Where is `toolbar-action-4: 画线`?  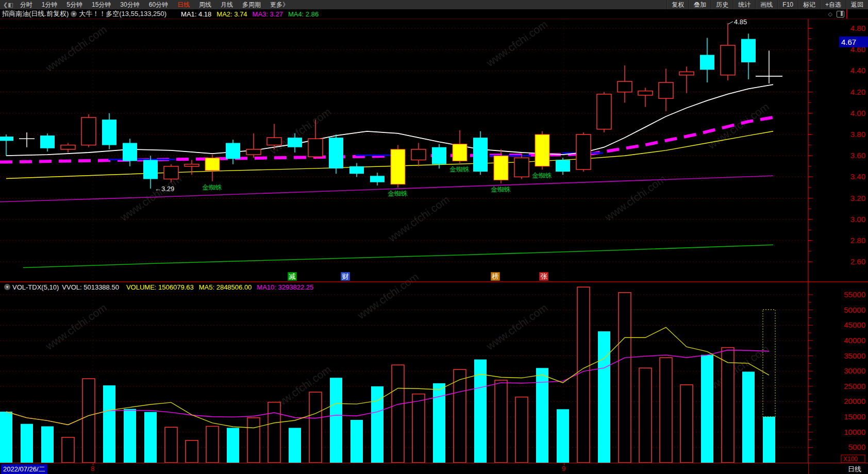 toolbar-action-4: 画线 is located at coordinates (766, 5).